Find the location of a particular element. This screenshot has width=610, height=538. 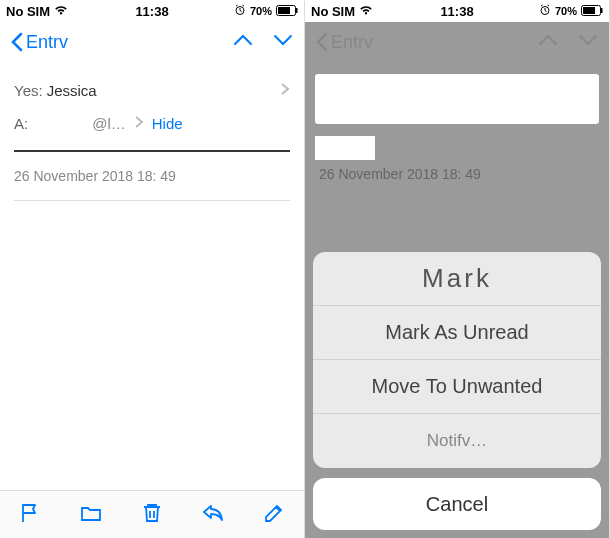

notify-button: Notifv… is located at coordinates (457, 441).